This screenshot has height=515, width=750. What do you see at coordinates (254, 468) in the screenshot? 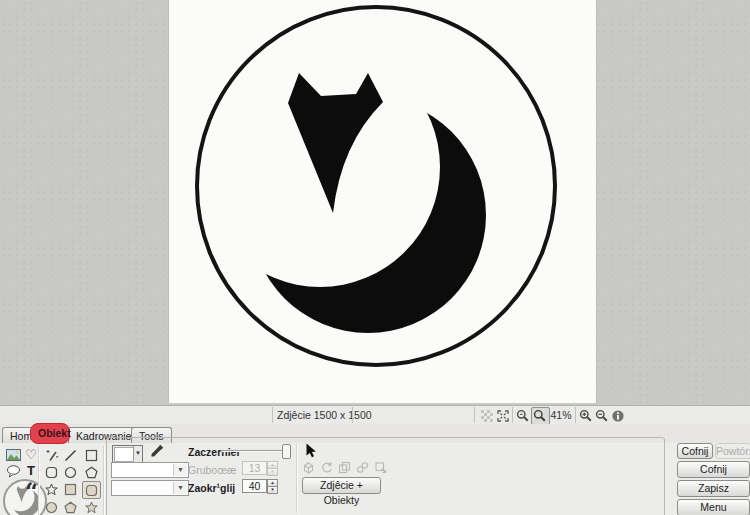
I see `thickness-value: 13` at bounding box center [254, 468].